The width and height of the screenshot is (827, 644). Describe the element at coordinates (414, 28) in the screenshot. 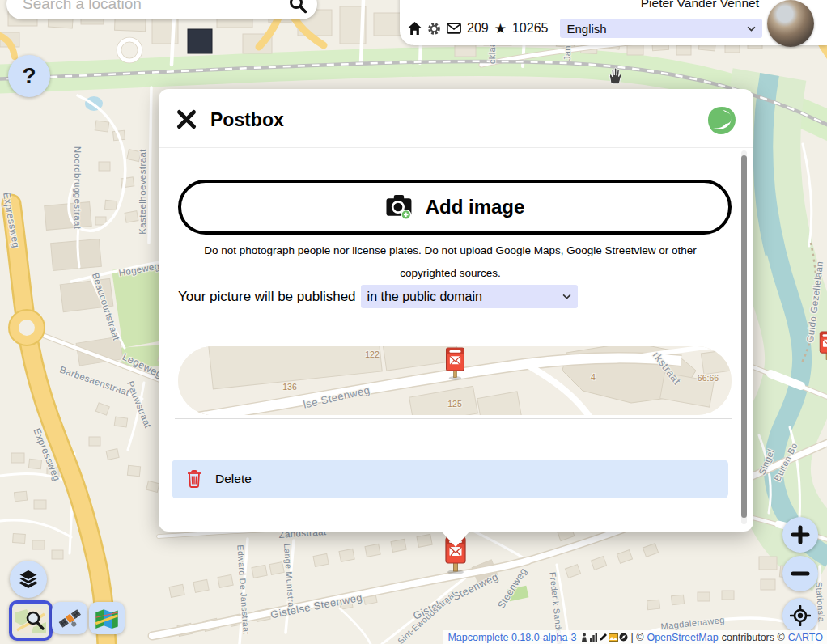

I see `home-icon` at that location.